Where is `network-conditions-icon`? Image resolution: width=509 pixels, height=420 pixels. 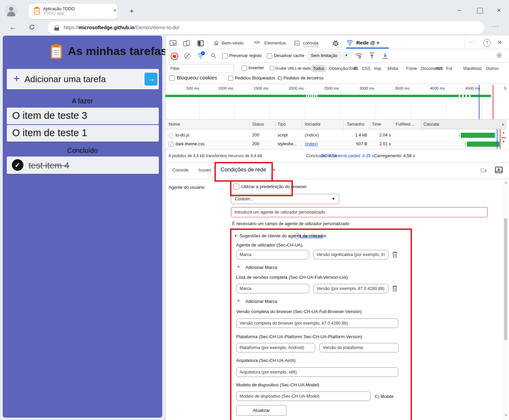
network-conditions-icon is located at coordinates (359, 56).